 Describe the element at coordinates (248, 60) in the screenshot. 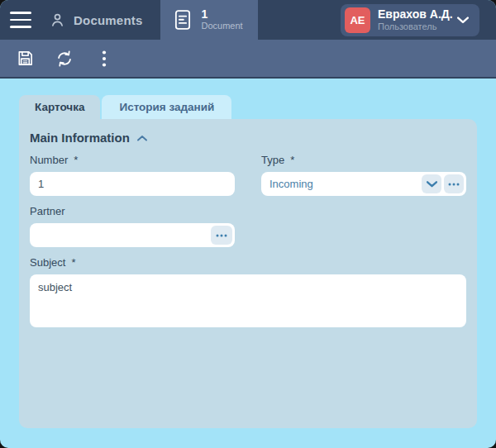

I see `action-toolbar` at that location.